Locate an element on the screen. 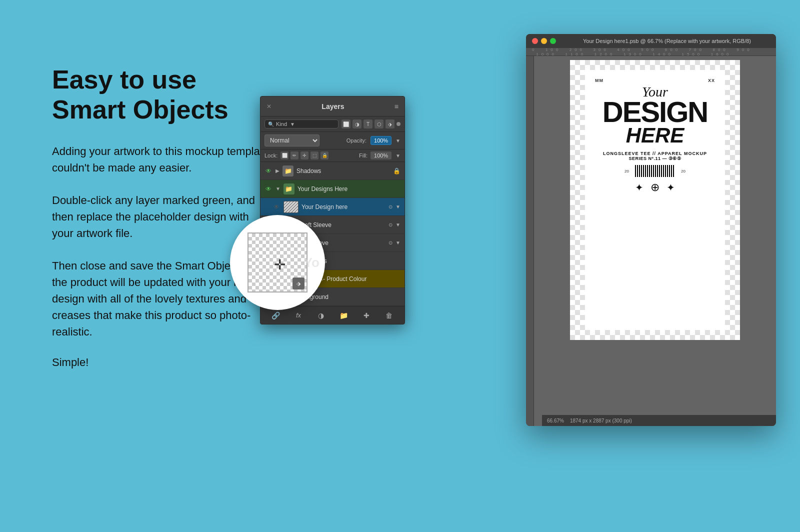 This screenshot has width=800, height=532. maximize-button is located at coordinates (553, 41).